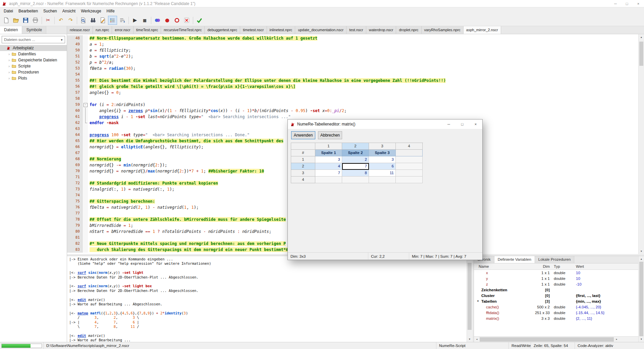 The image size is (644, 349). I want to click on apply-button: Anwenden, so click(303, 135).